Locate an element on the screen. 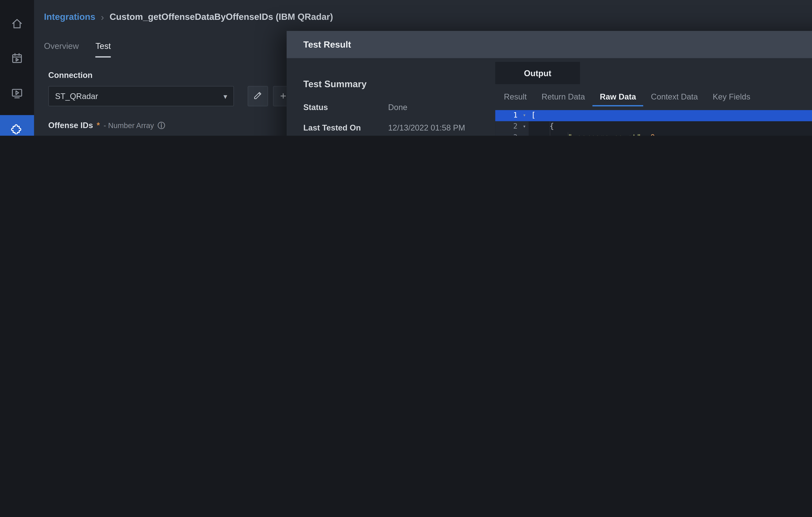  line-number: 2 is located at coordinates (508, 127).